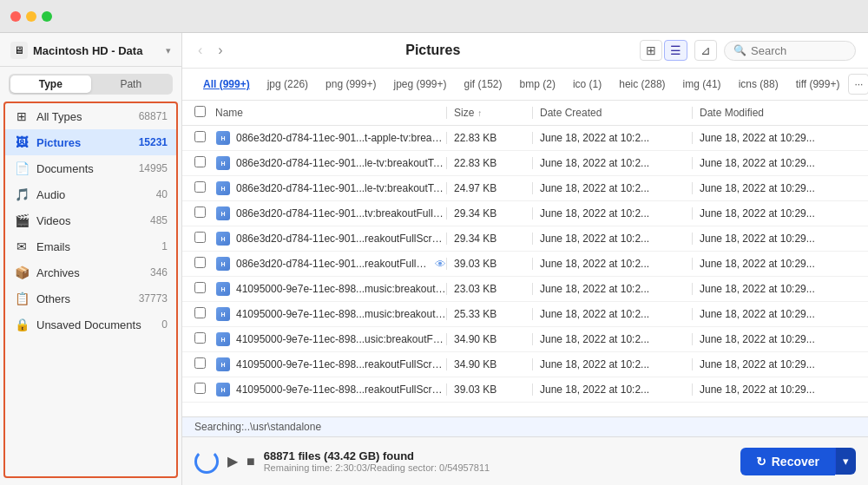 This screenshot has height=485, width=868. I want to click on filter-tab-8: img (41), so click(702, 84).